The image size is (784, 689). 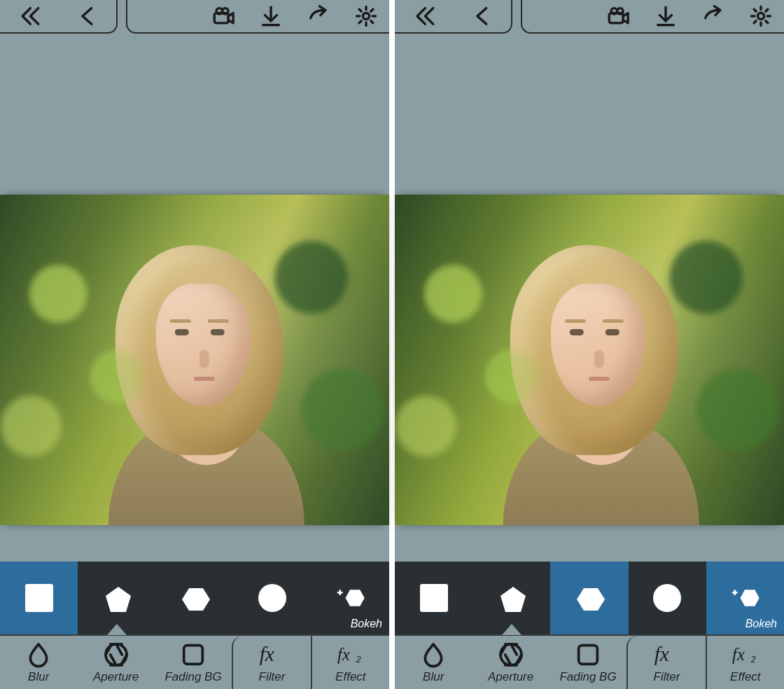 What do you see at coordinates (392, 344) in the screenshot?
I see `pane-divider` at bounding box center [392, 344].